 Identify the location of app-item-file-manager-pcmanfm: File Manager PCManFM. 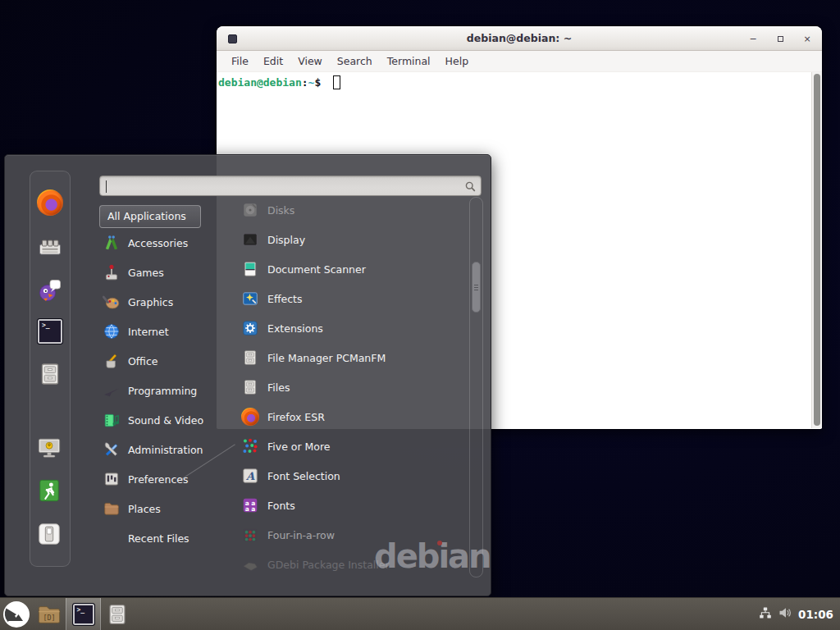
(352, 358).